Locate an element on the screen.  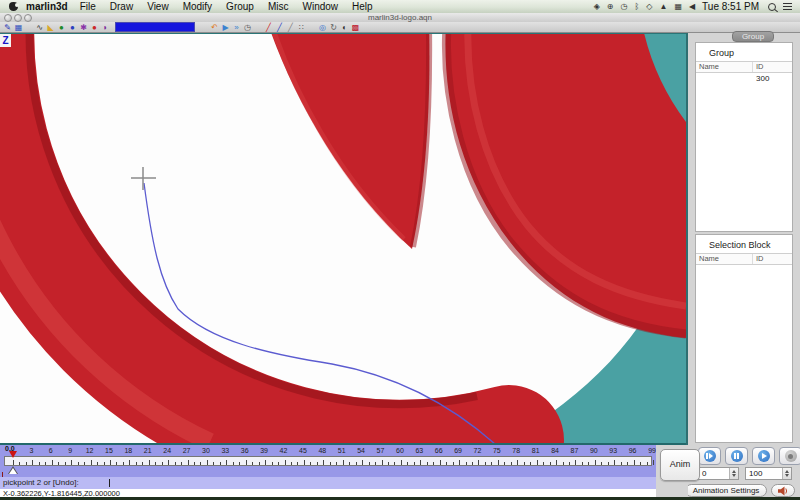
play-tool-icon: ▶ is located at coordinates (226, 28).